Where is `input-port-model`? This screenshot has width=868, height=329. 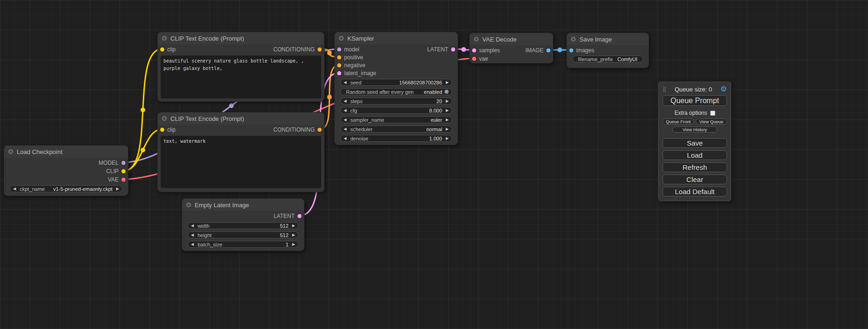 input-port-model is located at coordinates (339, 49).